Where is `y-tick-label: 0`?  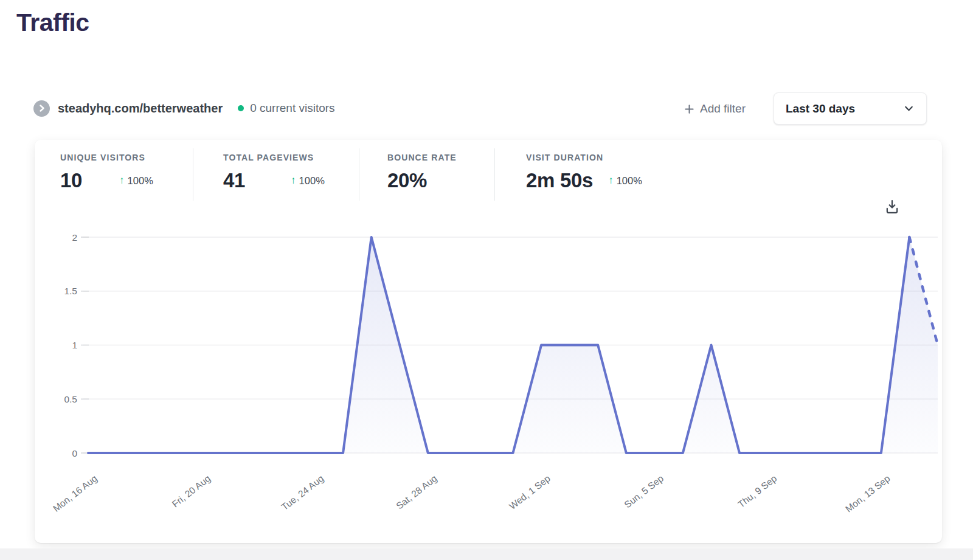
y-tick-label: 0 is located at coordinates (74, 454).